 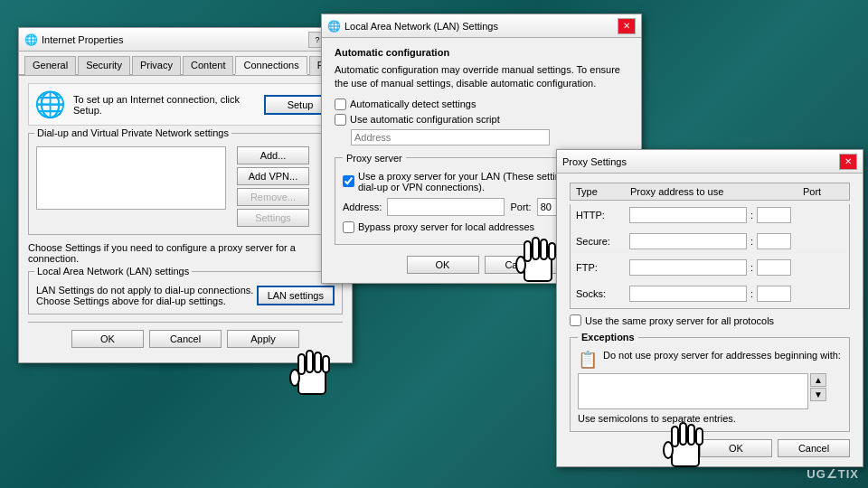 What do you see at coordinates (722, 355) in the screenshot?
I see `exceptions-desc: Do not use proxy server for addresses be…` at bounding box center [722, 355].